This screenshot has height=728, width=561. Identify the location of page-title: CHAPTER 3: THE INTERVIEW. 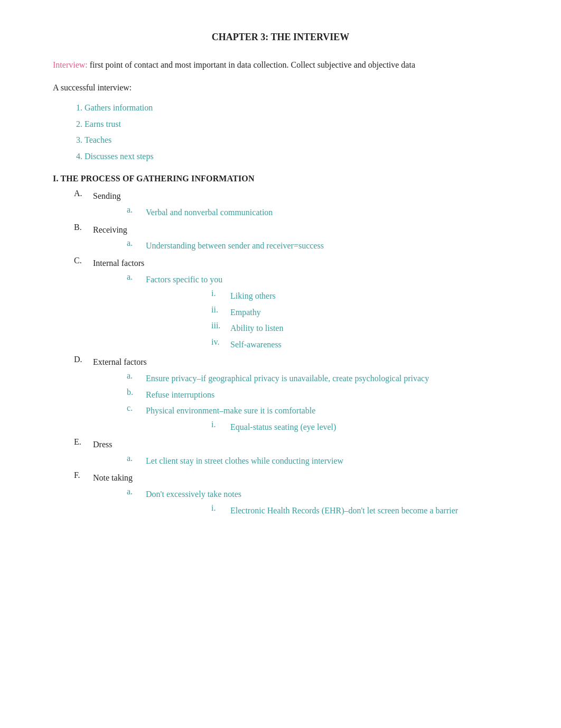
(280, 37).